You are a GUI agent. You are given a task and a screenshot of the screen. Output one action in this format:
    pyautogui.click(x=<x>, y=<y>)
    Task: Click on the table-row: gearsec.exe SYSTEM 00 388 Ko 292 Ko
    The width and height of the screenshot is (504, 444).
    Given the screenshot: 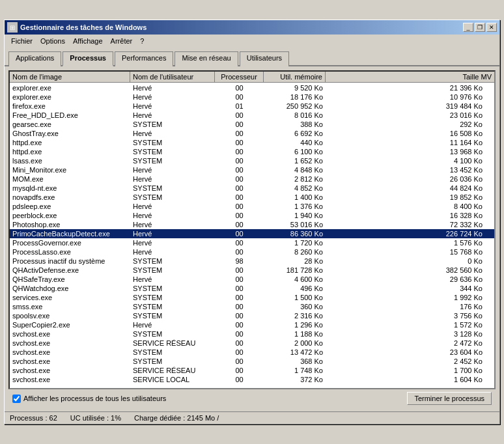 What is the action you would take?
    pyautogui.click(x=252, y=124)
    